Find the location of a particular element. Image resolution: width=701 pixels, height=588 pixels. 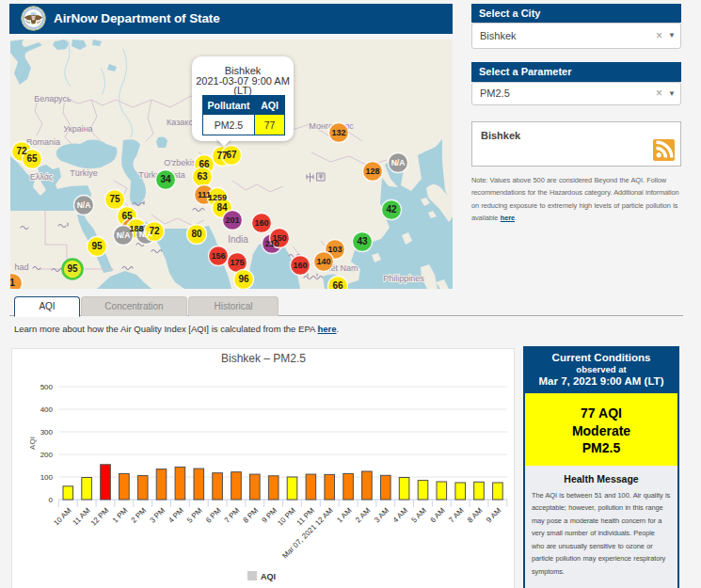

svg-text: 63 is located at coordinates (202, 177).